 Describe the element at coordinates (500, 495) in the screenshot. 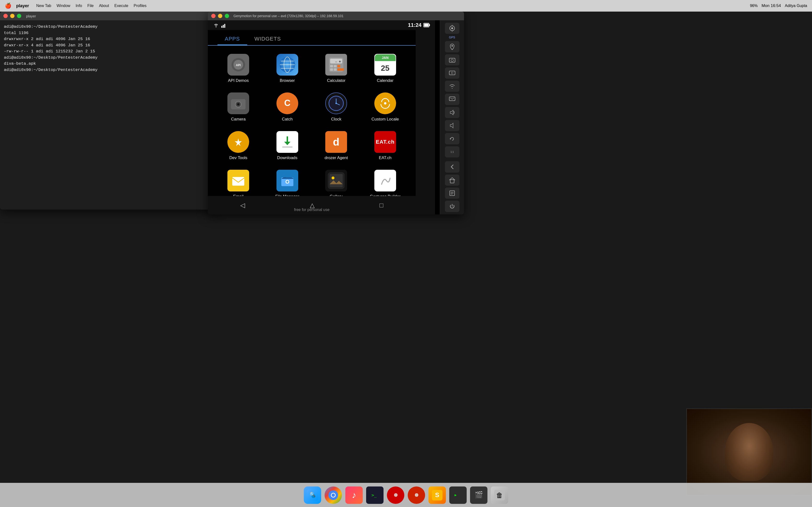

I see `dock-trash: 🗑` at that location.